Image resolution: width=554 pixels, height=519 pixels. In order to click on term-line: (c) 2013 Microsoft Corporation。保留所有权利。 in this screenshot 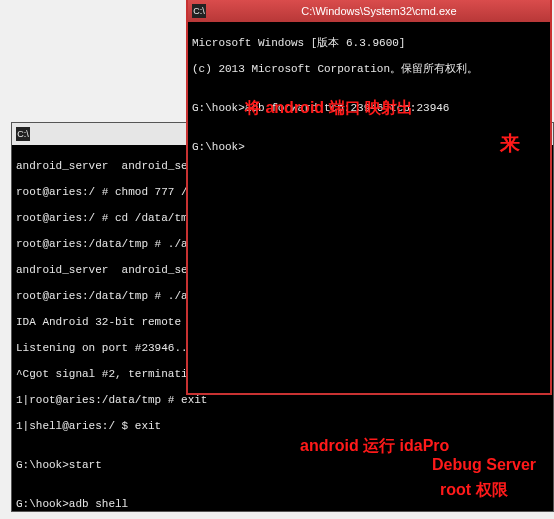, I will do `click(369, 70)`.